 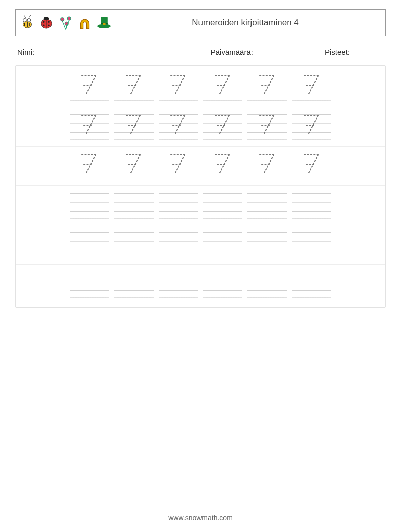 I want to click on name-blank, so click(x=68, y=52).